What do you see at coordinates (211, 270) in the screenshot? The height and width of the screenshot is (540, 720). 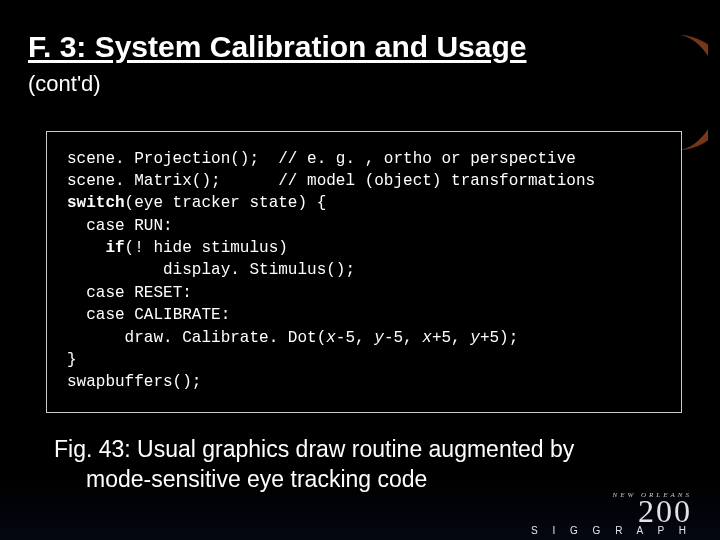 I see `code-line: display. Stimulus();` at bounding box center [211, 270].